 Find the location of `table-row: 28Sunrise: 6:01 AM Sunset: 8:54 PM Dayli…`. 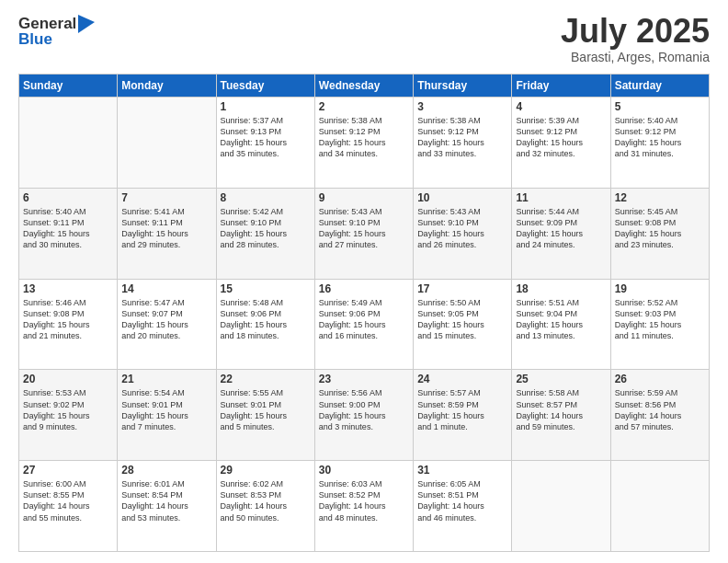

table-row: 28Sunrise: 6:01 AM Sunset: 8:54 PM Dayli… is located at coordinates (167, 506).